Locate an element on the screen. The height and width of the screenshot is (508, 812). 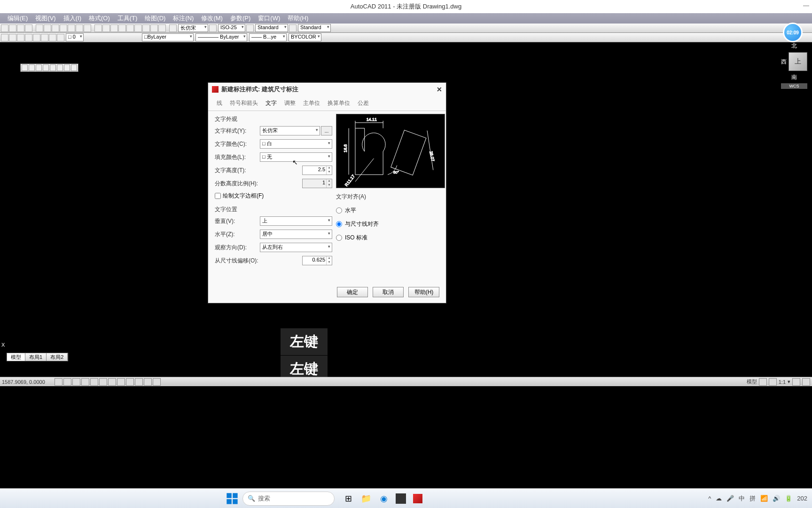
std2-dropdown: Standard is located at coordinates (314, 28).